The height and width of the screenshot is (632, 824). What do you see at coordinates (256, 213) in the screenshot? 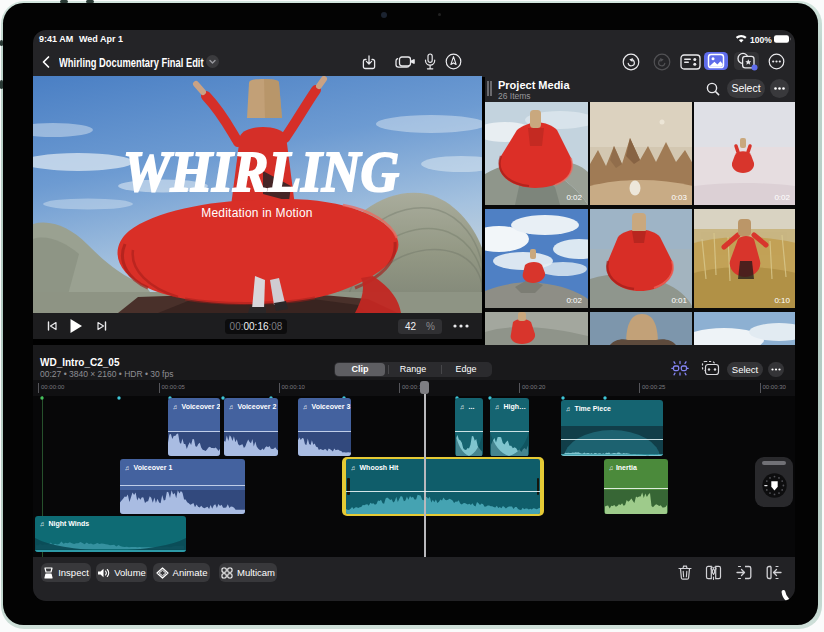
I see `svg-text: Meditation in Motion` at bounding box center [256, 213].